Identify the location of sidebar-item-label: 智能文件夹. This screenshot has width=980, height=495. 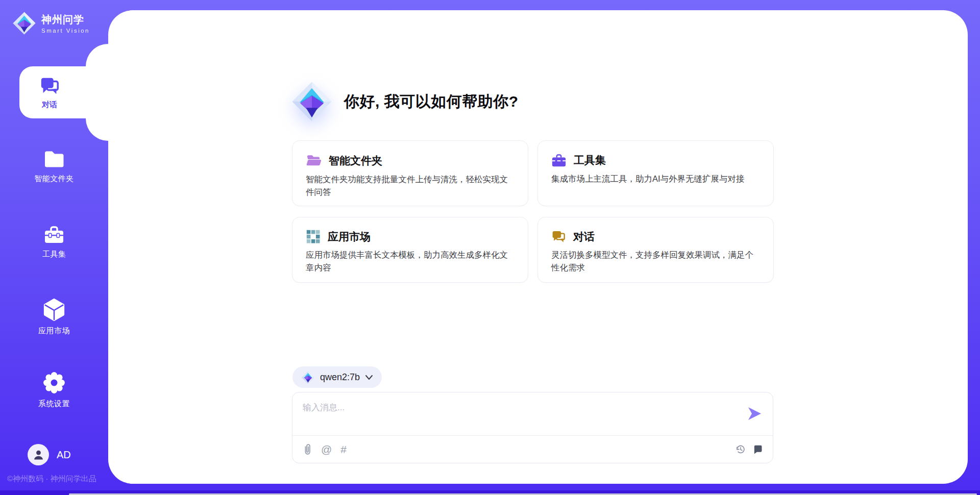
(54, 179).